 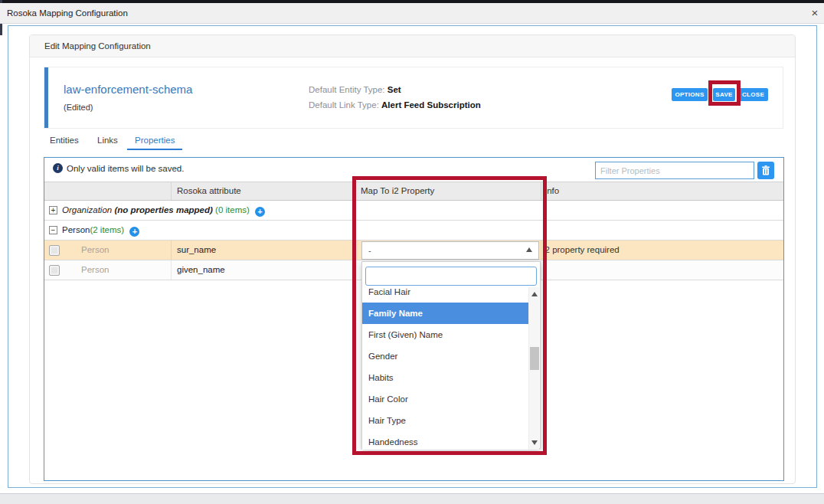 I want to click on chevron-up-icon, so click(x=529, y=250).